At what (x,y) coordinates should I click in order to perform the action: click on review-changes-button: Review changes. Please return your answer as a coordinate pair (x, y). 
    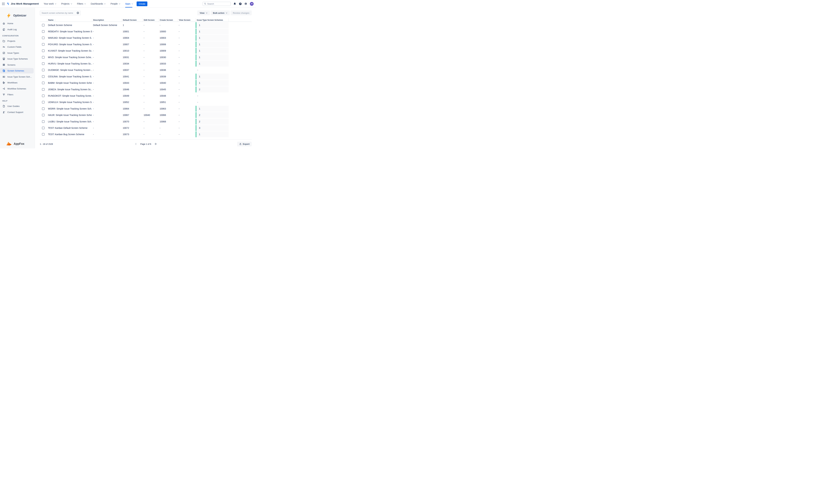
    Looking at the image, I should click on (241, 13).